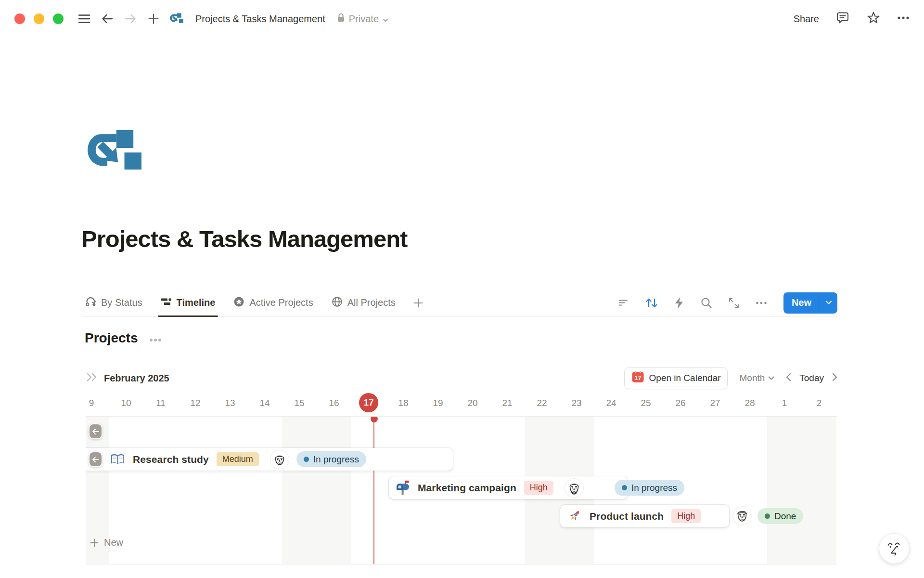 This screenshot has height=578, width=924. What do you see at coordinates (363, 19) in the screenshot?
I see `privacy-dropdown: Private` at bounding box center [363, 19].